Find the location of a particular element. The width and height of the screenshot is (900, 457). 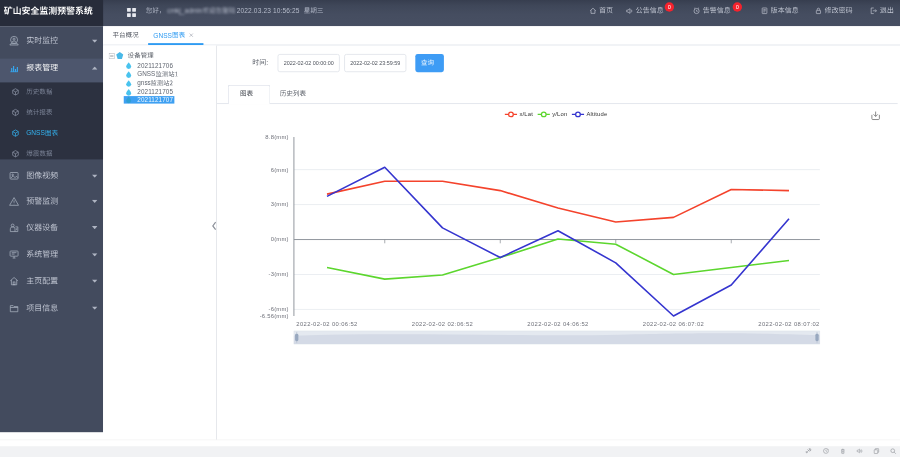

svg-text: 3(mm) is located at coordinates (280, 204).